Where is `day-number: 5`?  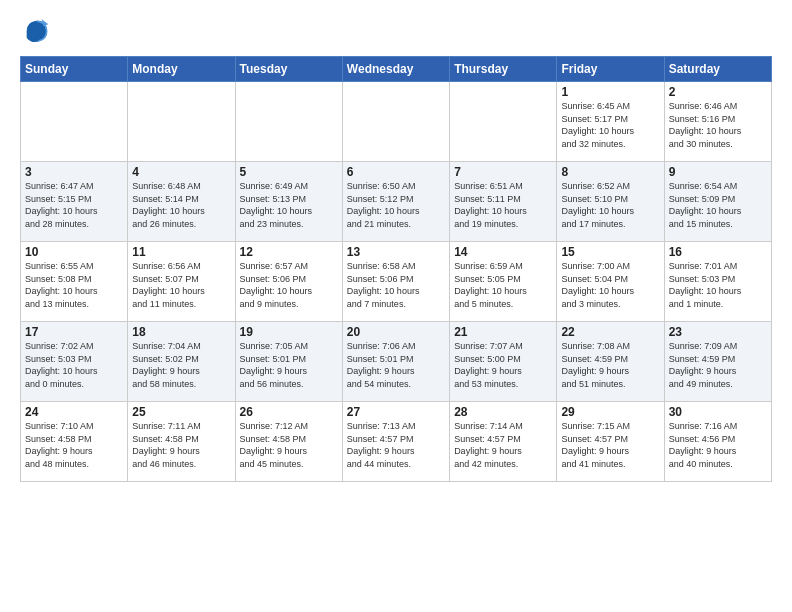 day-number: 5 is located at coordinates (289, 172).